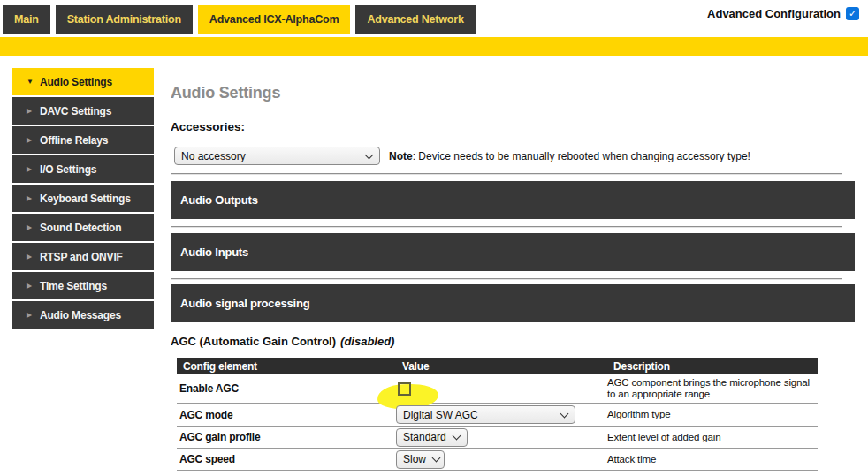  What do you see at coordinates (83, 111) in the screenshot?
I see `sidebar-item-davc-settings: ▶ DAVC Settings` at bounding box center [83, 111].